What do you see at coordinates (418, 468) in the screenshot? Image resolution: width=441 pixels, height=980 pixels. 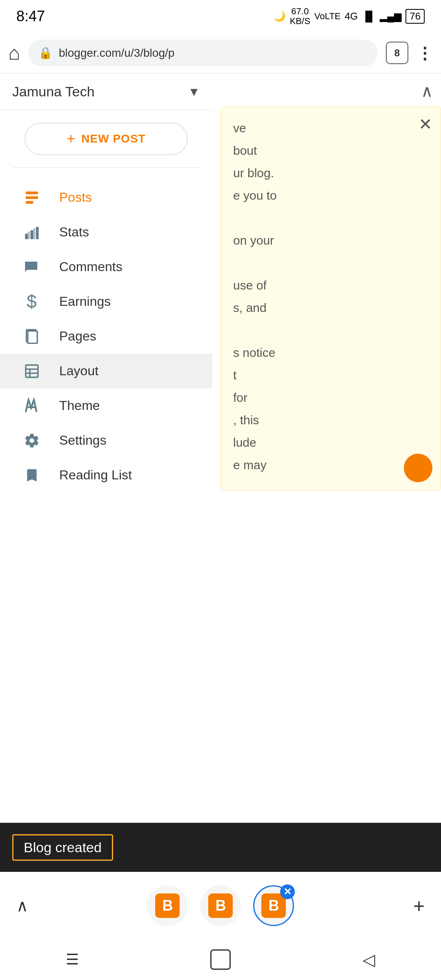 I see `orange-fab` at bounding box center [418, 468].